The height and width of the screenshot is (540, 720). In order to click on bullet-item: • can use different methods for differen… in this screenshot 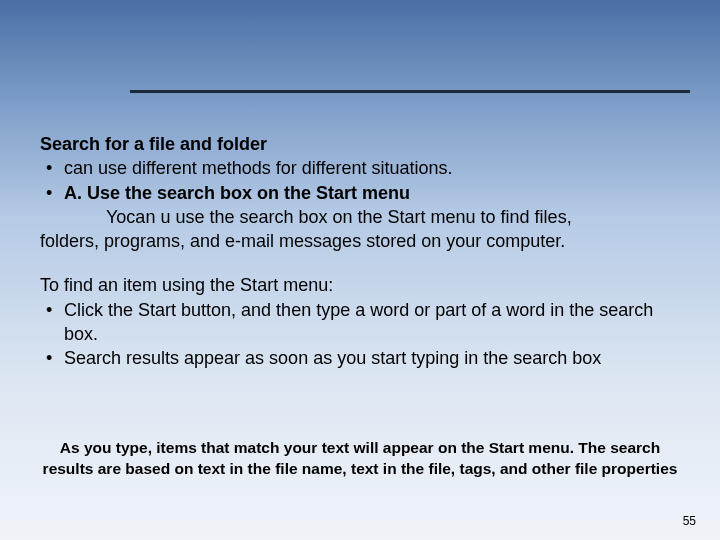, I will do `click(360, 168)`.